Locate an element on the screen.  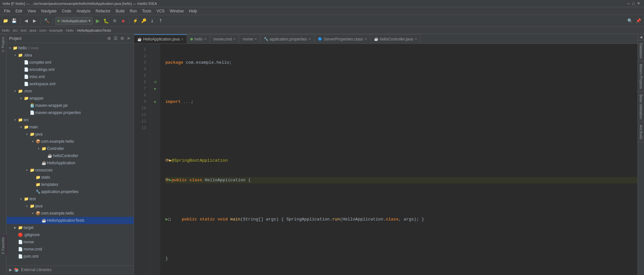
tree-resources: ▾ 📁 resources is located at coordinates (70, 170).